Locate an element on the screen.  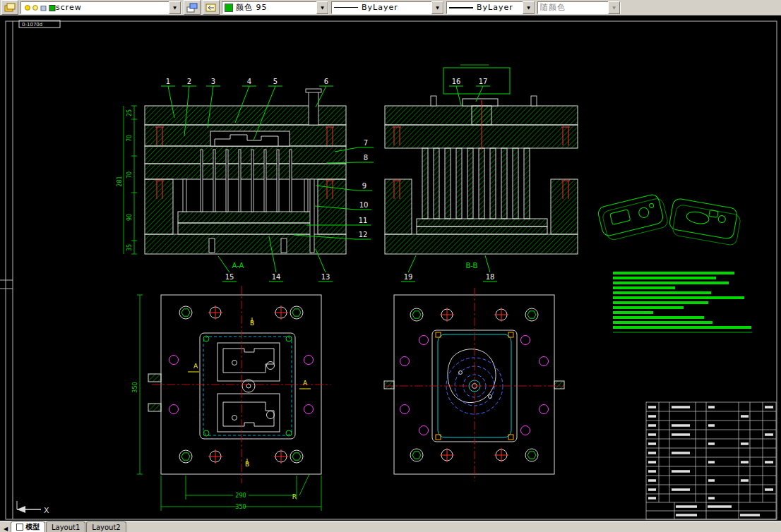
section-label-bb: B-B is located at coordinates (472, 265).